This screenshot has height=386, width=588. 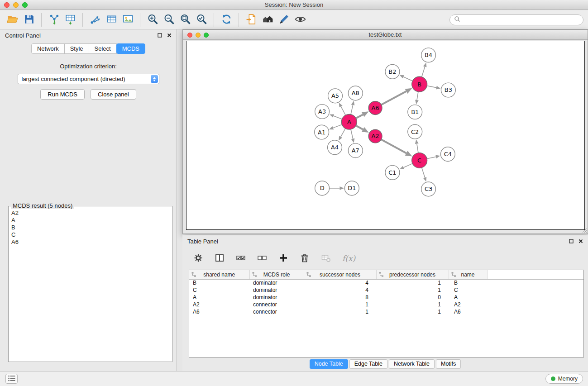 What do you see at coordinates (412, 275) in the screenshot?
I see `column-header-predecessor-nodes: predecessor nodes` at bounding box center [412, 275].